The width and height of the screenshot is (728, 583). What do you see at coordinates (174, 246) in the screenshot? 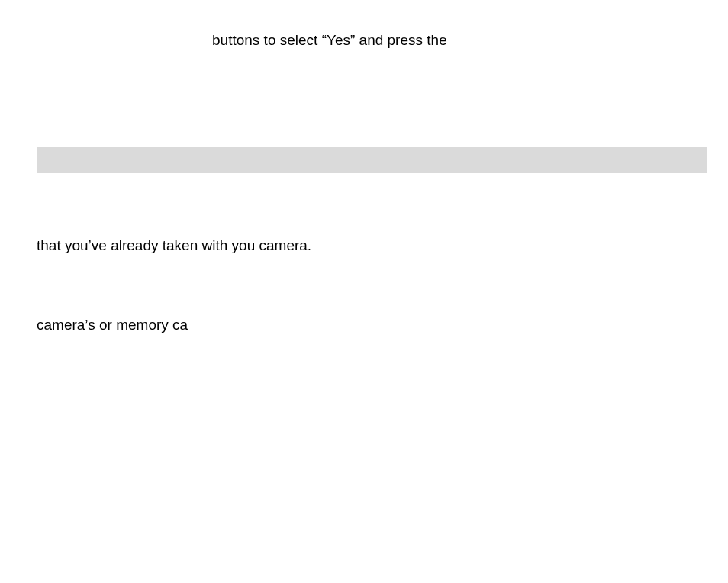
I see `text-line-2: that you’ve already taken with you camer…` at bounding box center [174, 246].